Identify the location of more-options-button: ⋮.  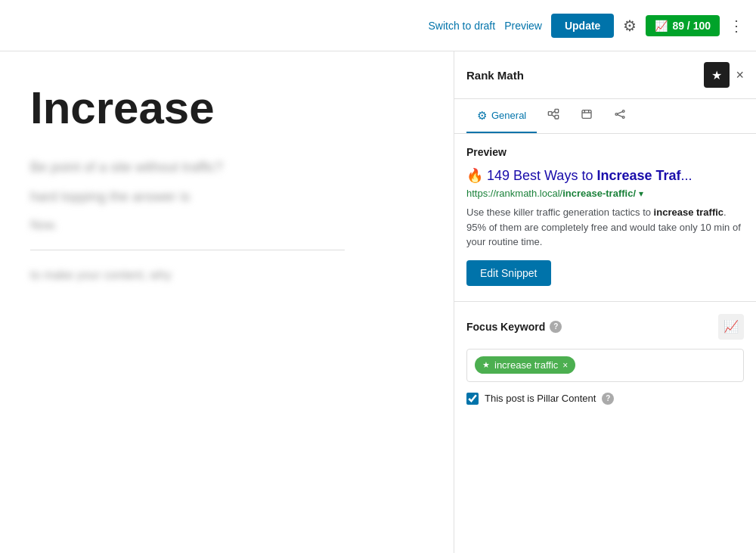
(736, 26).